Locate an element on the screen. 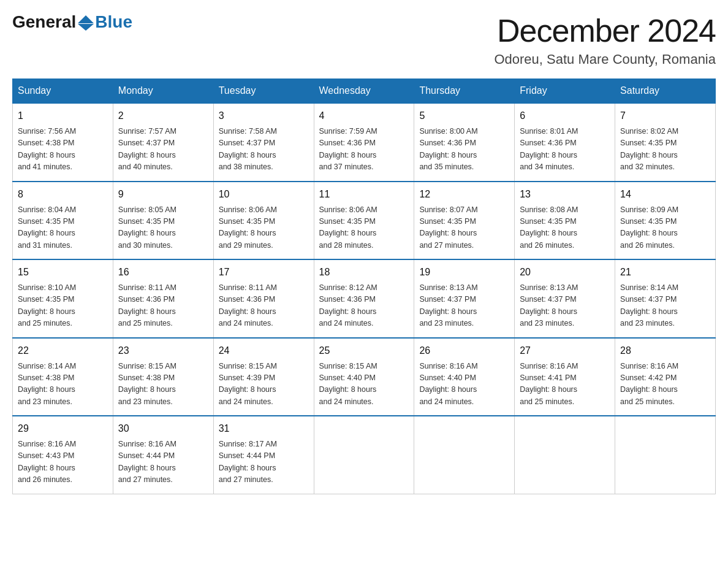  calendar-day-28: 28 Sunrise: 8:16 AM Sunset: 4:42 PM Dayl… is located at coordinates (665, 377).